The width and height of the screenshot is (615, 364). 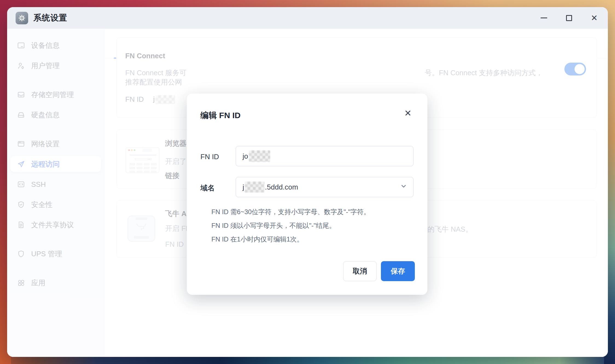 I want to click on fn-id-hint: FN ID 须以小写字母开头，不能以"-"结尾。, so click(x=273, y=226).